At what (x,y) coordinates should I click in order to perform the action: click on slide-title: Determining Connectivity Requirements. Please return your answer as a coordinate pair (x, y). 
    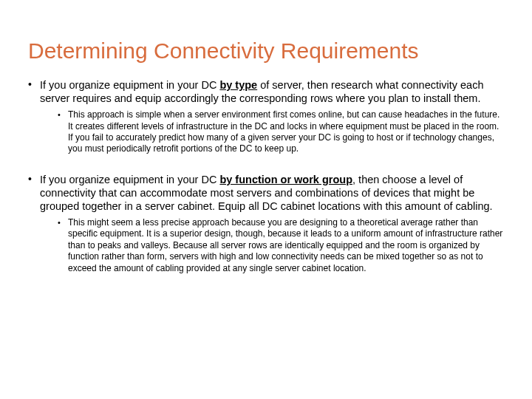
    Looking at the image, I should click on (266, 51).